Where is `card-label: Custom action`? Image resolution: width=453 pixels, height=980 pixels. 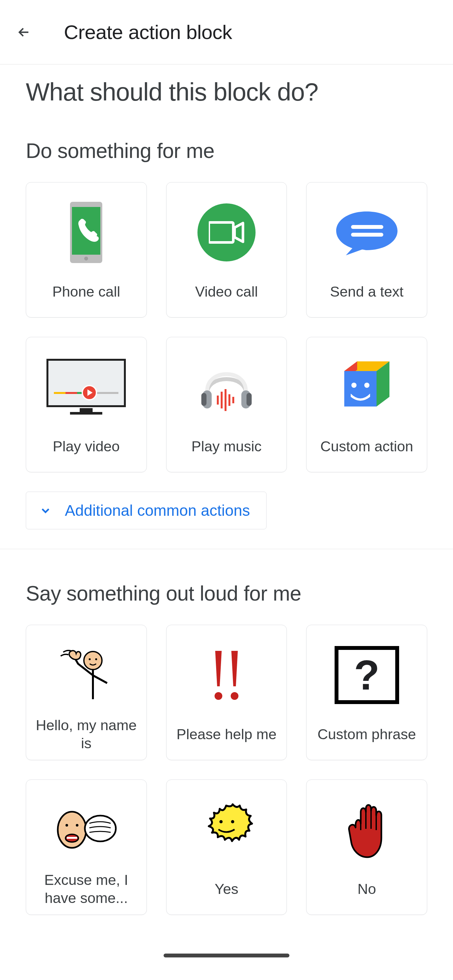
card-label: Custom action is located at coordinates (367, 447).